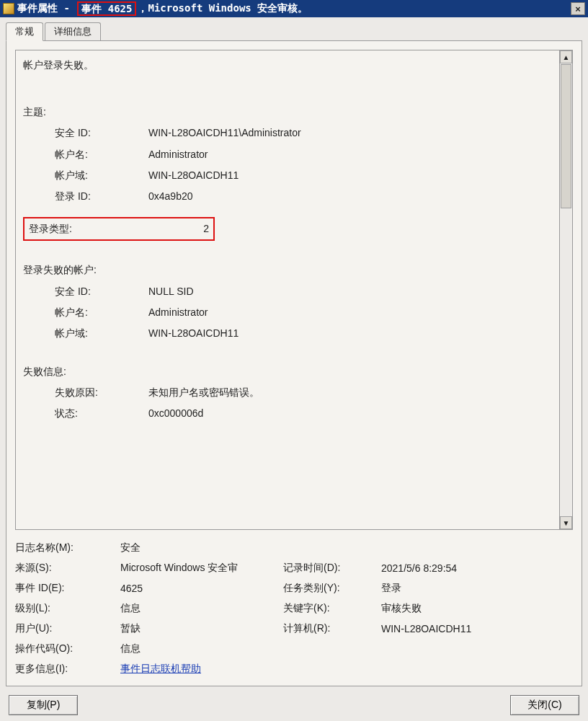 The width and height of the screenshot is (588, 721). I want to click on failed-account-title: 登录失败的帐户:, so click(288, 270).